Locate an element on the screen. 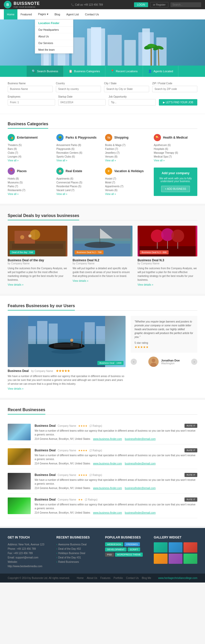 This screenshot has height=644, width=205. list-item: Museums (5) is located at coordinates (29, 182).